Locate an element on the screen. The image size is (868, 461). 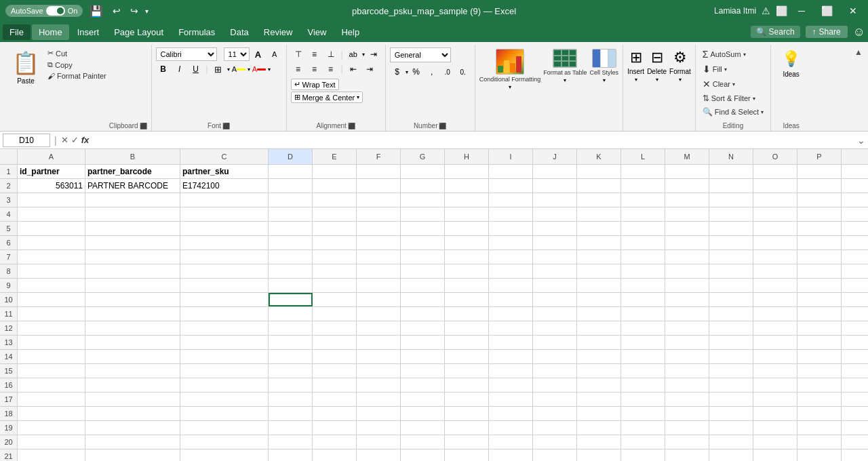
cell-K12 is located at coordinates (599, 328).